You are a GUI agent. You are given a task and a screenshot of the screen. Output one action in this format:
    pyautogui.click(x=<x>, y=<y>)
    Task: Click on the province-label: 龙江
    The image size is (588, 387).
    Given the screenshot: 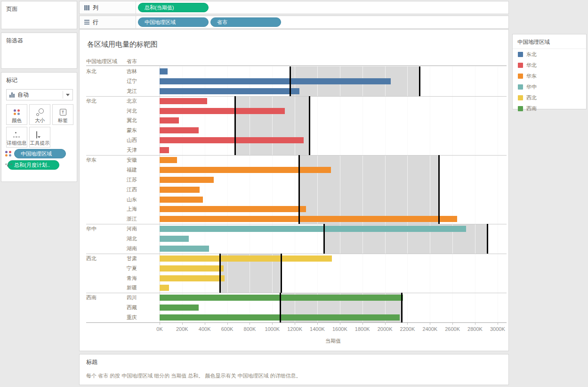 What is the action you would take?
    pyautogui.click(x=132, y=91)
    